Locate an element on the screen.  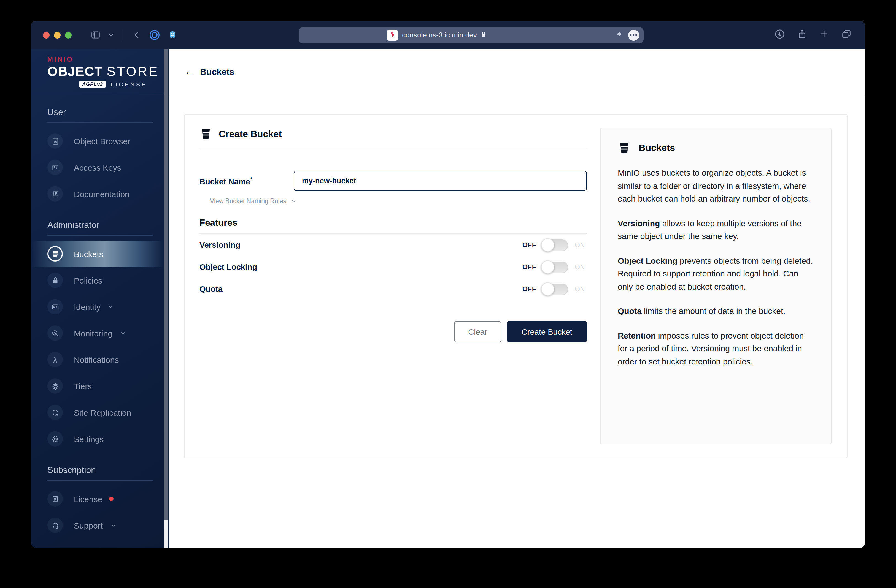
minio-brand-text: MINIO is located at coordinates (106, 59).